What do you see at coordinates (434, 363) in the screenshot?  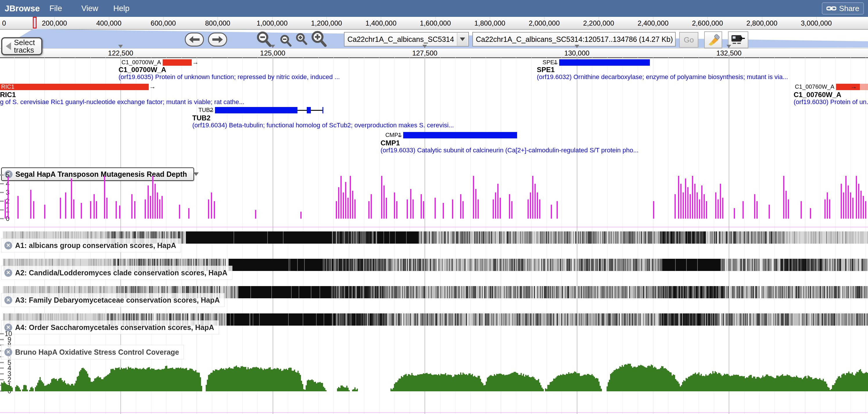 I see `bruno-coverage-plot` at bounding box center [434, 363].